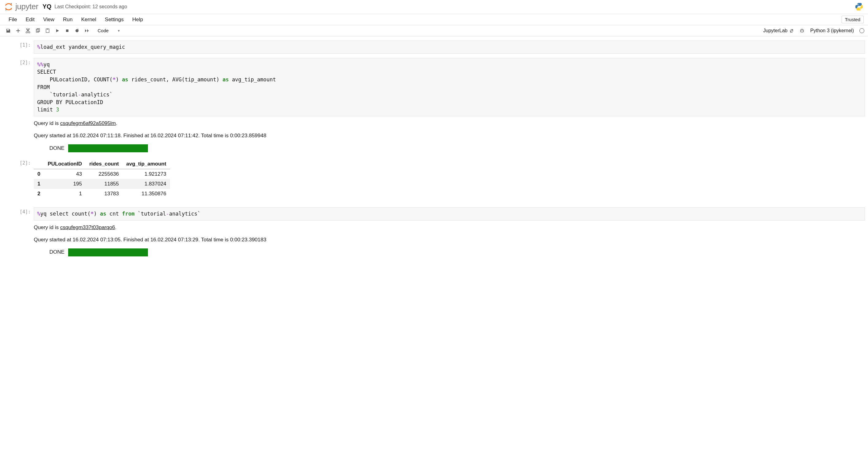  Describe the element at coordinates (103, 30) in the screenshot. I see `cell-type-value: Code` at that location.